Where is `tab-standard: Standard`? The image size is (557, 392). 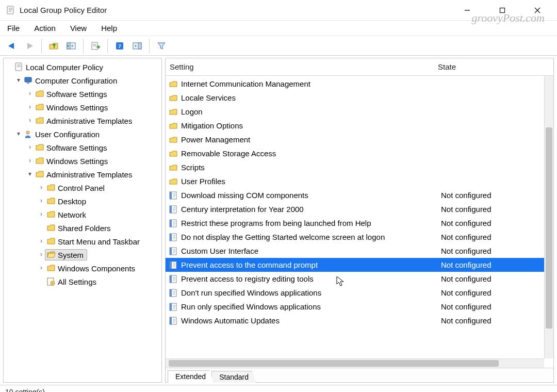
tab-standard: Standard is located at coordinates (234, 377).